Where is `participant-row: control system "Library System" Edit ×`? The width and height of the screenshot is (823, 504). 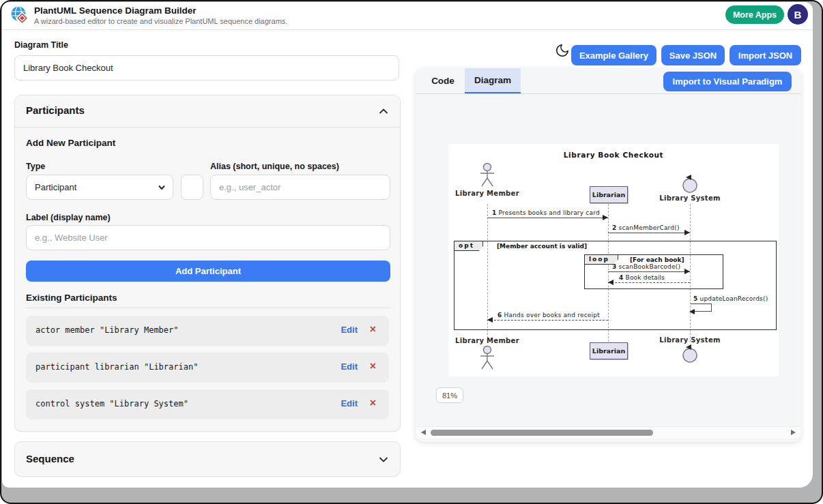
participant-row: control system "Library System" Edit × is located at coordinates (207, 404).